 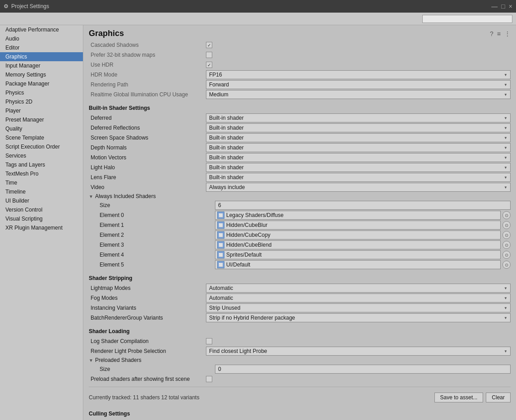 I want to click on sidebar-item-textmesh-pro: TextMesh Pro, so click(x=41, y=174).